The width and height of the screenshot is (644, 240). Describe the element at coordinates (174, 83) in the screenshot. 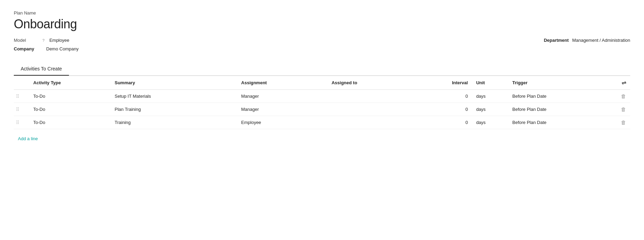

I see `col-summary: Summary` at that location.